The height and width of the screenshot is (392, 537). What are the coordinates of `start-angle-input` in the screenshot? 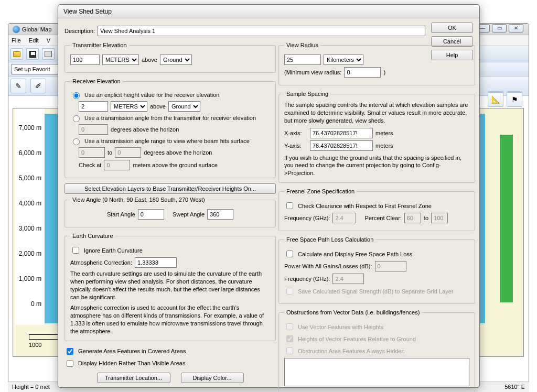 It's located at (151, 214).